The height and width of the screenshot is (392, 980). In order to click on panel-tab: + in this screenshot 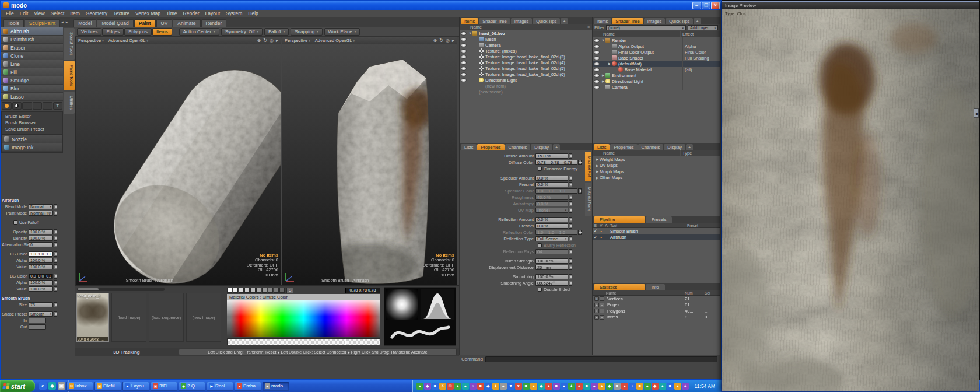, I will do `click(556, 147)`.